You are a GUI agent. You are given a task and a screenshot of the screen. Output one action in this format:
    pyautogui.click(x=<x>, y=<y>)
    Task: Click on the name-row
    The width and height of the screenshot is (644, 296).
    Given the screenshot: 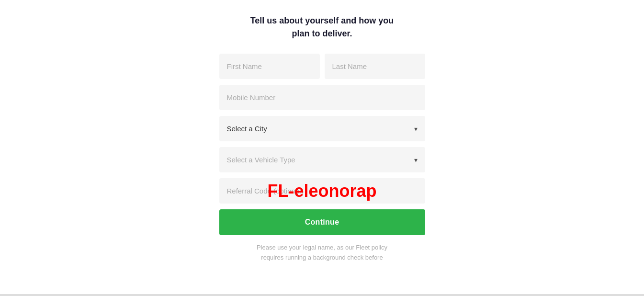 What is the action you would take?
    pyautogui.click(x=322, y=66)
    